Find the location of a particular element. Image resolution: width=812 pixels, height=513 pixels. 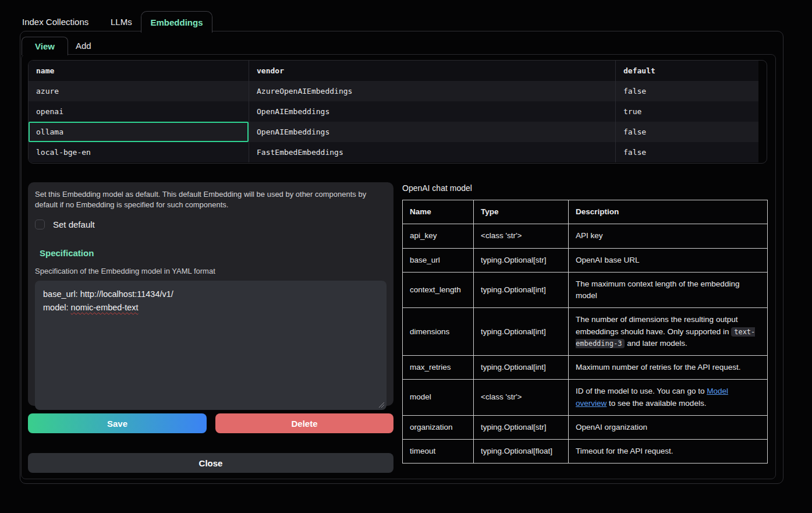

resize-handle-icon is located at coordinates (382, 405).